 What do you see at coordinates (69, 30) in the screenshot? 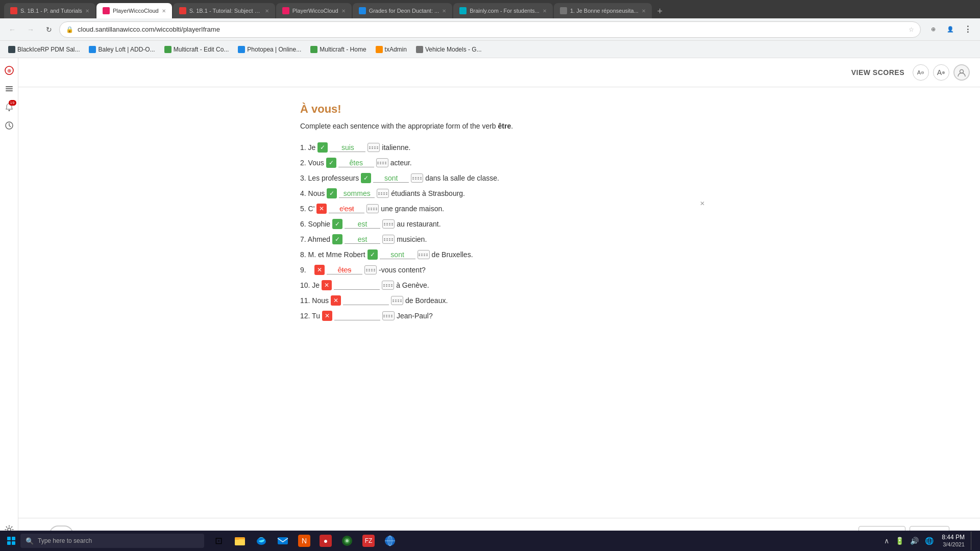
I see `lock-icon: 🔒` at bounding box center [69, 30].